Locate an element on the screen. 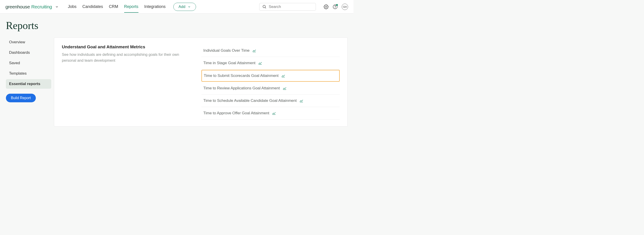  report-label: Time to Review Applications Goal Attainm… is located at coordinates (242, 88).